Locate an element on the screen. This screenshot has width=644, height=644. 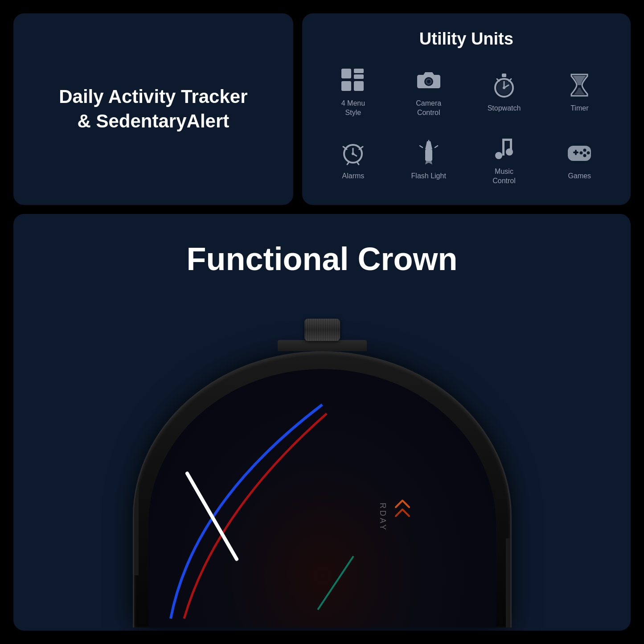
menu-style-icon is located at coordinates (353, 80).